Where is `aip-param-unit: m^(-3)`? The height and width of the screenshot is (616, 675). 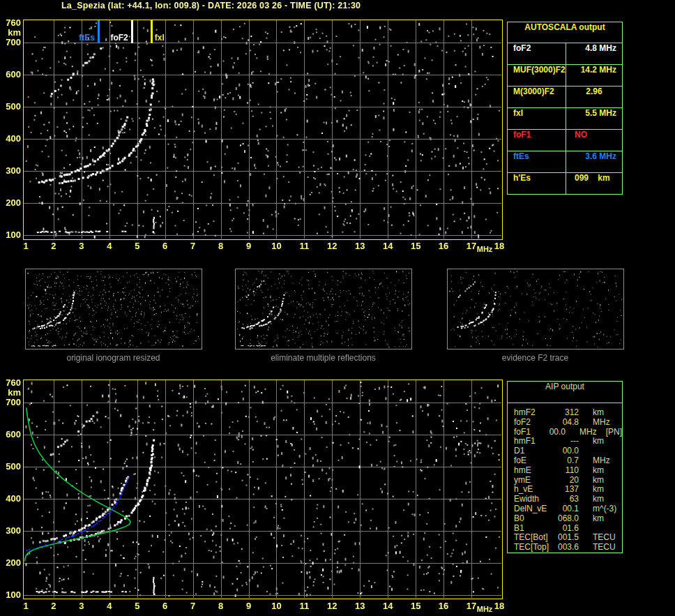
aip-param-unit: m^(-3) is located at coordinates (598, 509).